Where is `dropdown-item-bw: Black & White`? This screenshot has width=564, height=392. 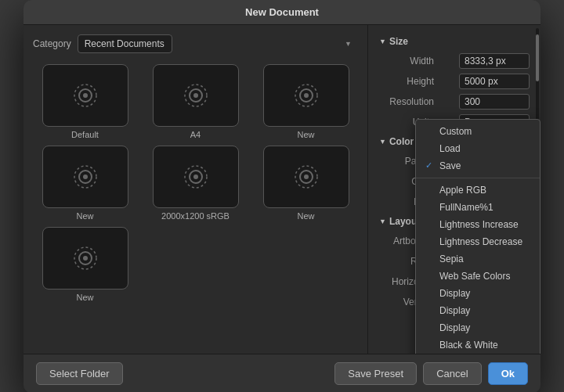
dropdown-item-bw: Black & White is located at coordinates (478, 345).